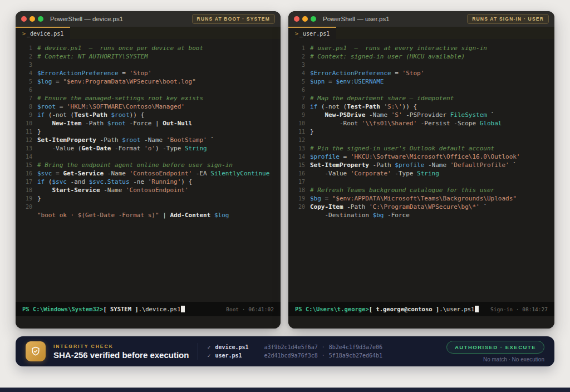 The height and width of the screenshot is (392, 570). I want to click on terminal-prompt: PS C:\Users\t.george>, so click(332, 309).